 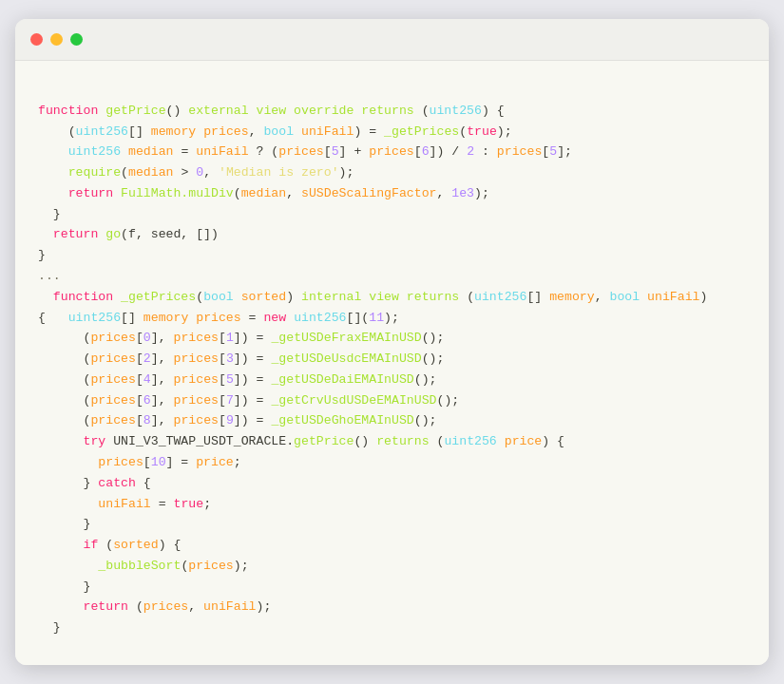 I want to click on traffic-lights, so click(x=57, y=40).